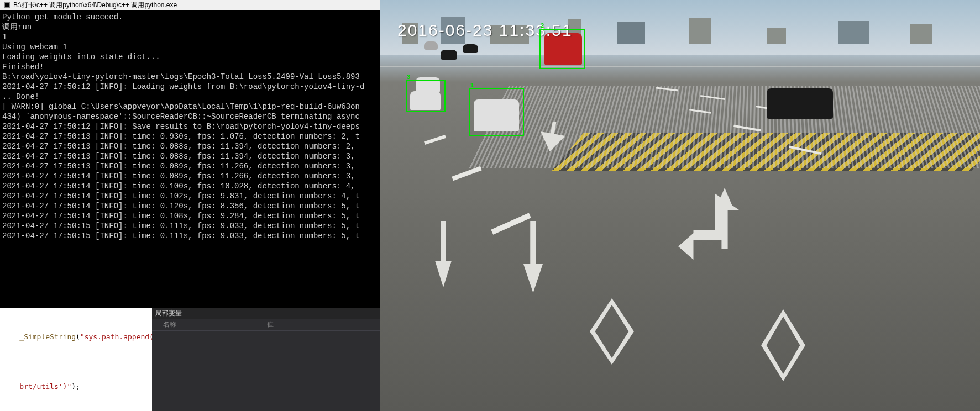 This screenshot has height=411, width=980. I want to click on console-line: 2021-04-27 17:50:14 [INFO]: time: 0.100s…, so click(190, 186).